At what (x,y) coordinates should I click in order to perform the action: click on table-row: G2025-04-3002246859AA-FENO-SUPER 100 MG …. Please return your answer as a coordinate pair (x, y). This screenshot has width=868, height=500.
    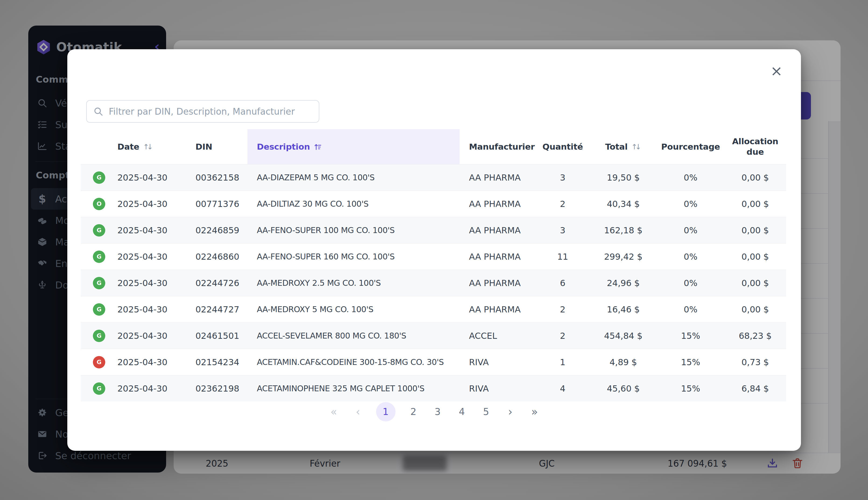
    Looking at the image, I should click on (433, 230).